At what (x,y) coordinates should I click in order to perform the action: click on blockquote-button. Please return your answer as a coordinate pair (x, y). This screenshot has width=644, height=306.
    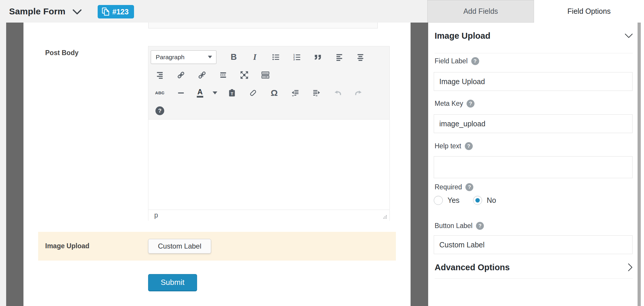
    Looking at the image, I should click on (318, 57).